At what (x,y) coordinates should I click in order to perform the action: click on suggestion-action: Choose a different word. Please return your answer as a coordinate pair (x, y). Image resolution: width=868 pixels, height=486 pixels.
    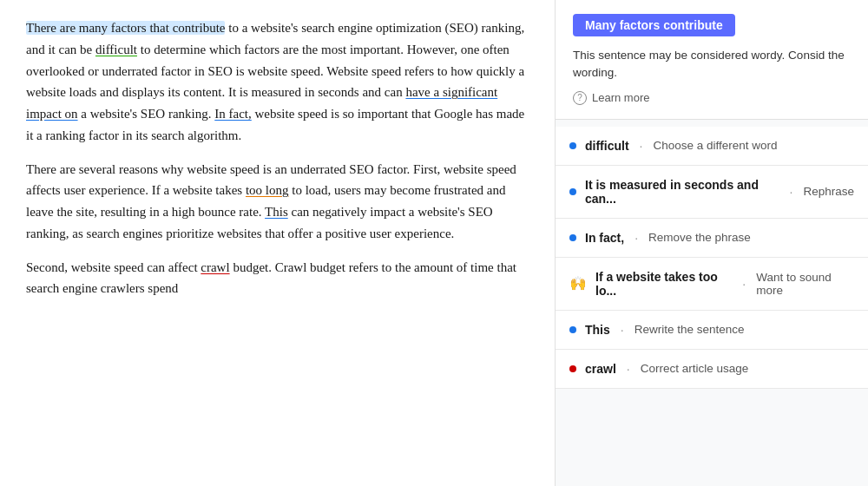
    Looking at the image, I should click on (715, 146).